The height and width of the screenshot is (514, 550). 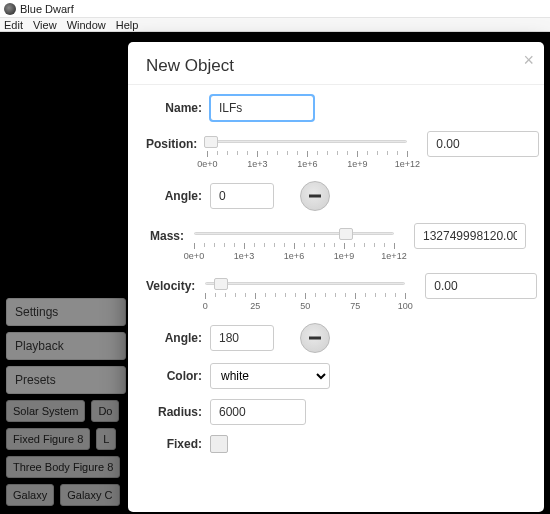 What do you see at coordinates (255, 306) in the screenshot?
I see `scale-tick-label: 25` at bounding box center [255, 306].